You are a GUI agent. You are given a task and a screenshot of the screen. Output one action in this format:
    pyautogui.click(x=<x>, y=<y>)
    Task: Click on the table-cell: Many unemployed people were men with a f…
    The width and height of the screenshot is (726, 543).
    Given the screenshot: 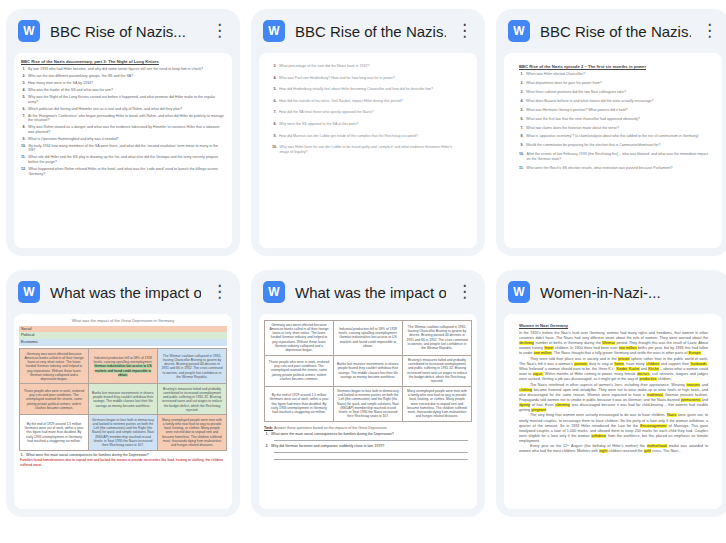 What is the action you would take?
    pyautogui.click(x=438, y=404)
    